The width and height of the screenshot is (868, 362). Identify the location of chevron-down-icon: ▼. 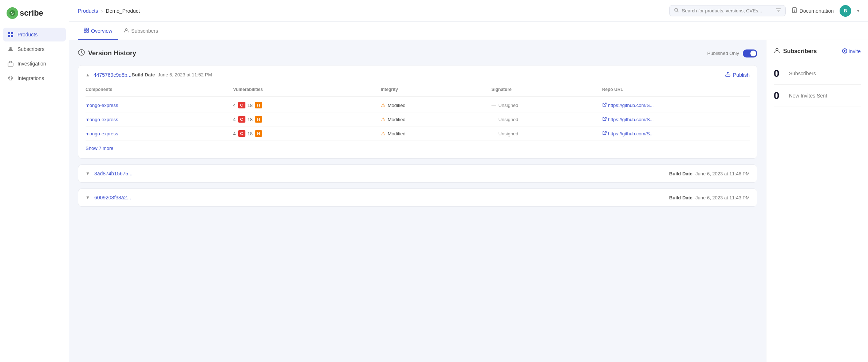
(88, 198).